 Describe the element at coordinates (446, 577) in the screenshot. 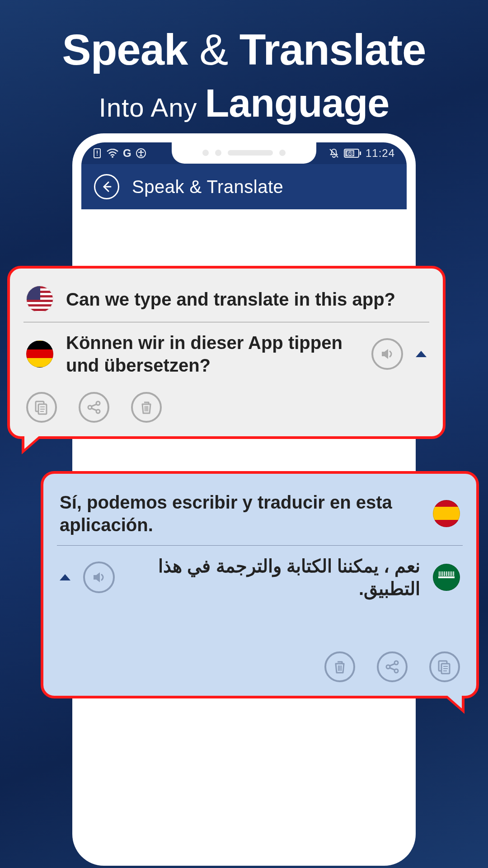

I see `flag-sa-icon` at that location.